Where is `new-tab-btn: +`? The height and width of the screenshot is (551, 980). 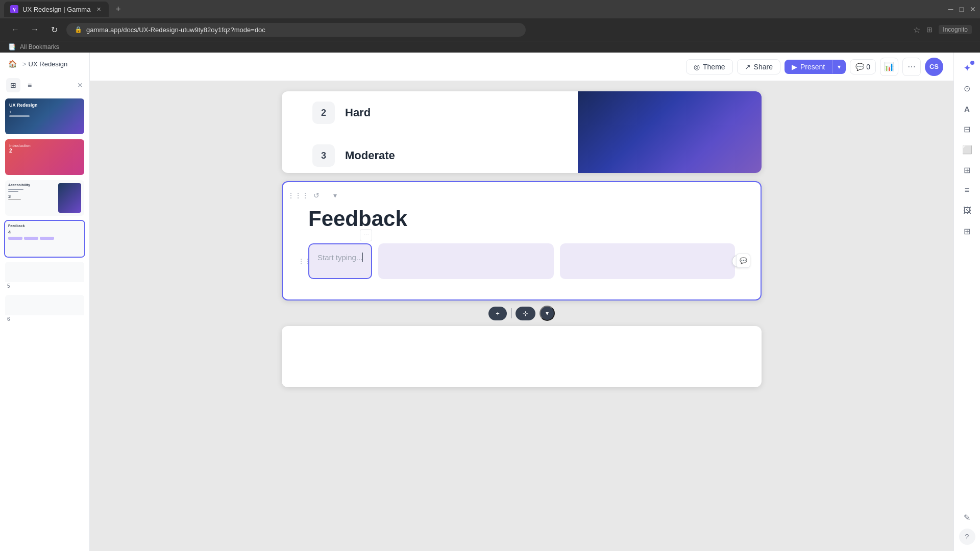 new-tab-btn: + is located at coordinates (118, 9).